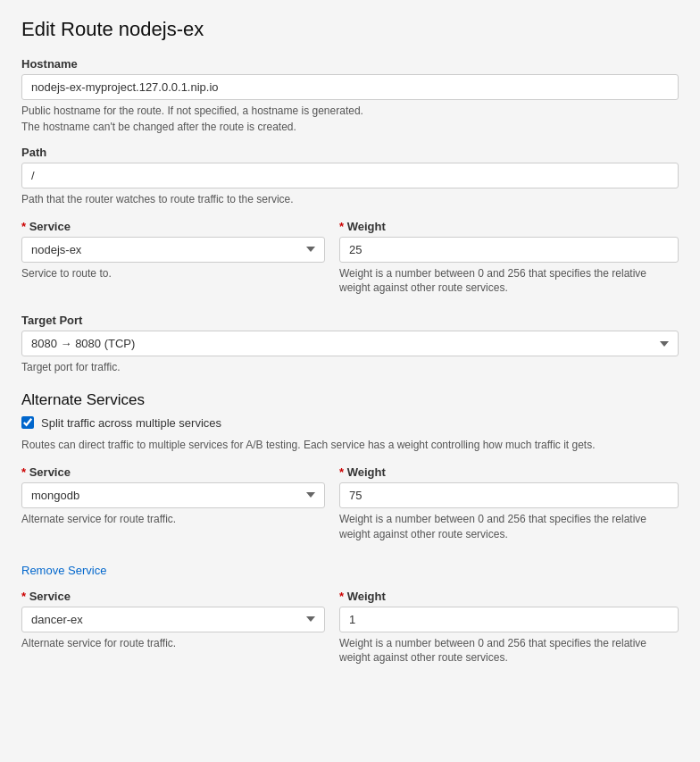  I want to click on hostname-group: Hostname Public hostname for the route. …, so click(350, 95).